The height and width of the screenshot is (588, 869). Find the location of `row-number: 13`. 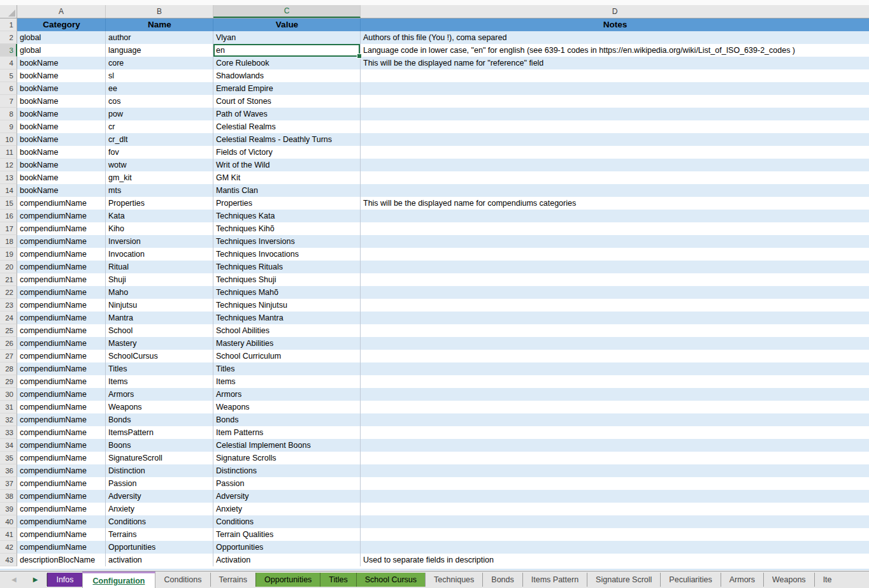

row-number: 13 is located at coordinates (9, 178).